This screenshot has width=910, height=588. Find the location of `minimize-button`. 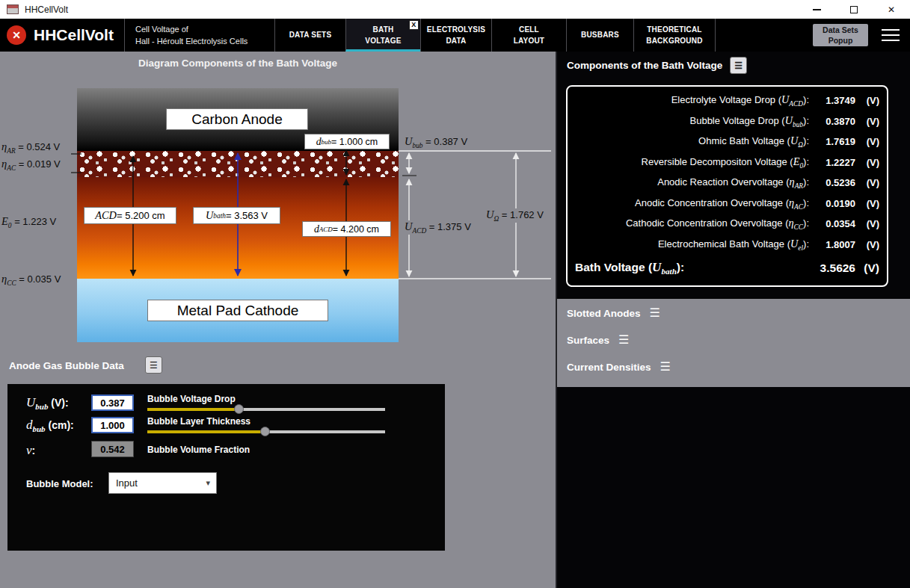

minimize-button is located at coordinates (817, 9).